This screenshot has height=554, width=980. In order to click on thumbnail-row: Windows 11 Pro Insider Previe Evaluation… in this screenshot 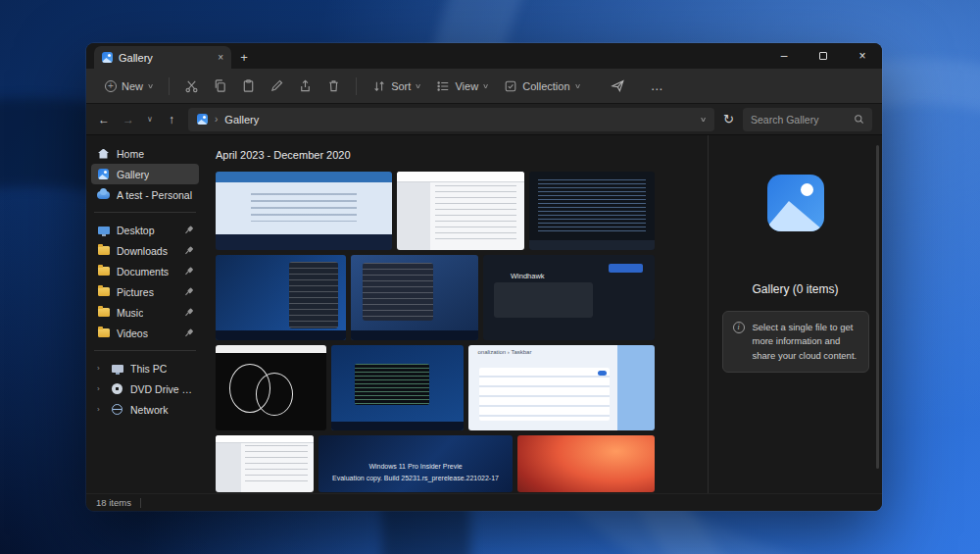, I will do `click(436, 464)`.